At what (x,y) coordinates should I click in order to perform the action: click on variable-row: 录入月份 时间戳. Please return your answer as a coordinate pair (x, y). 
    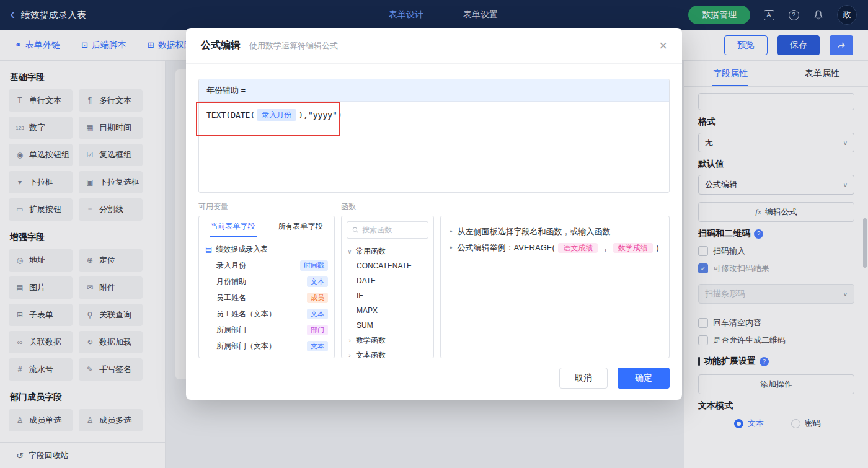
    Looking at the image, I should click on (267, 265).